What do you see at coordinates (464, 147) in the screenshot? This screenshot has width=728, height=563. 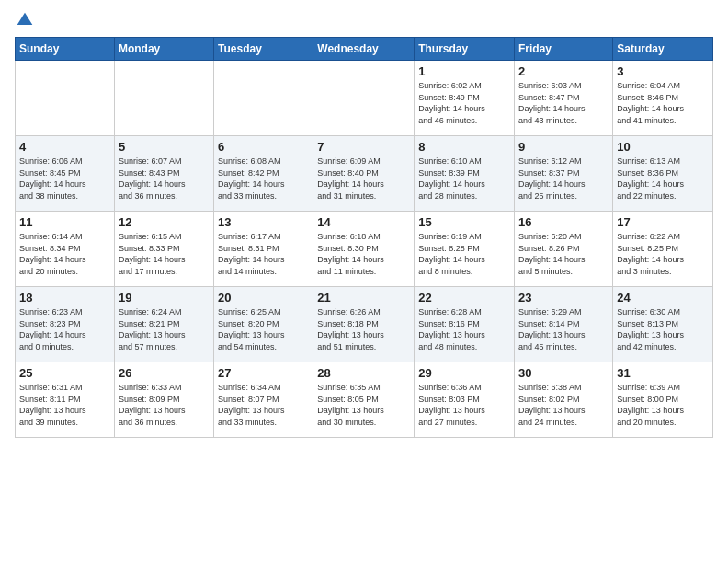 I see `day-number: 8` at bounding box center [464, 147].